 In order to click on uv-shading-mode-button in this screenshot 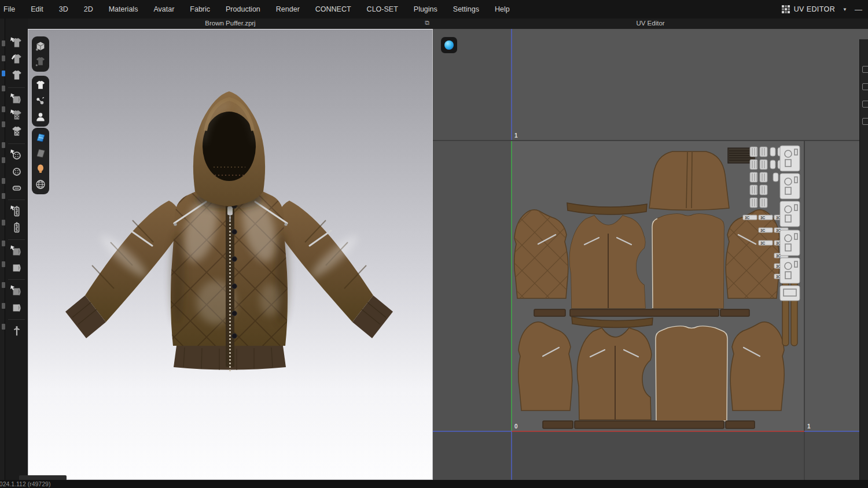, I will do `click(449, 45)`.